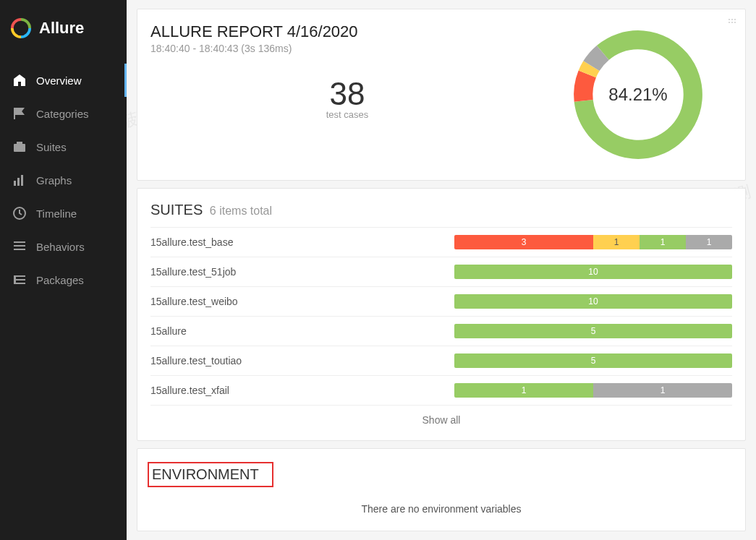 The image size is (756, 540). I want to click on clock-icon, so click(20, 213).